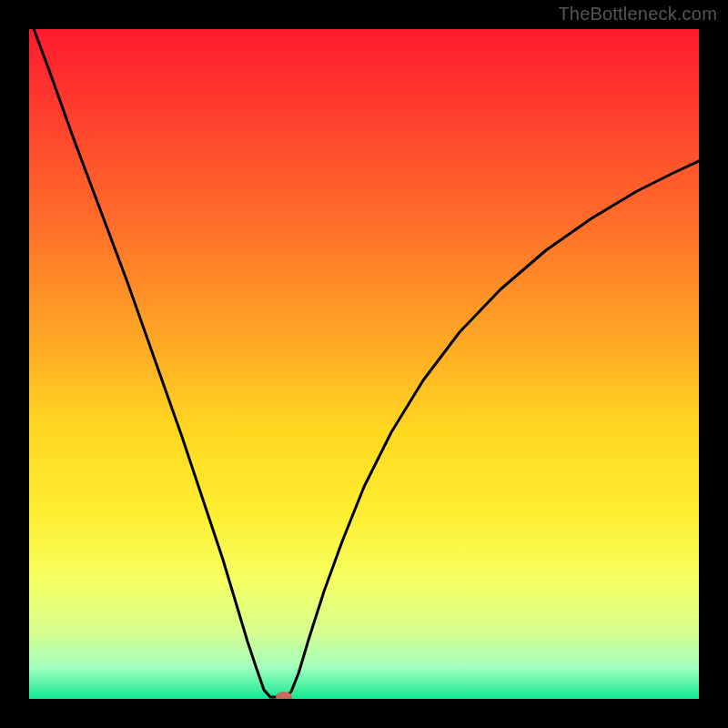 This screenshot has width=728, height=728. I want to click on minimum-marker, so click(284, 697).